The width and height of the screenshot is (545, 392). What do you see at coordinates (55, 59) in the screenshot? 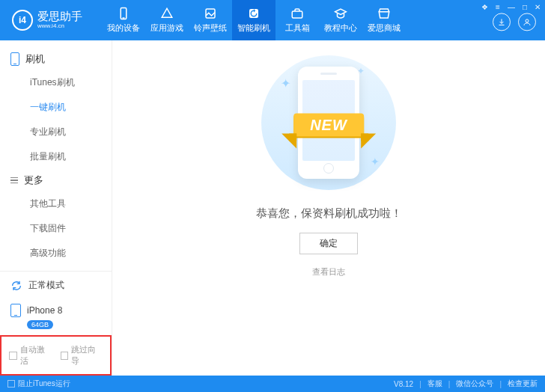
I see `sidebar-section-flash: 刷机` at bounding box center [55, 59].